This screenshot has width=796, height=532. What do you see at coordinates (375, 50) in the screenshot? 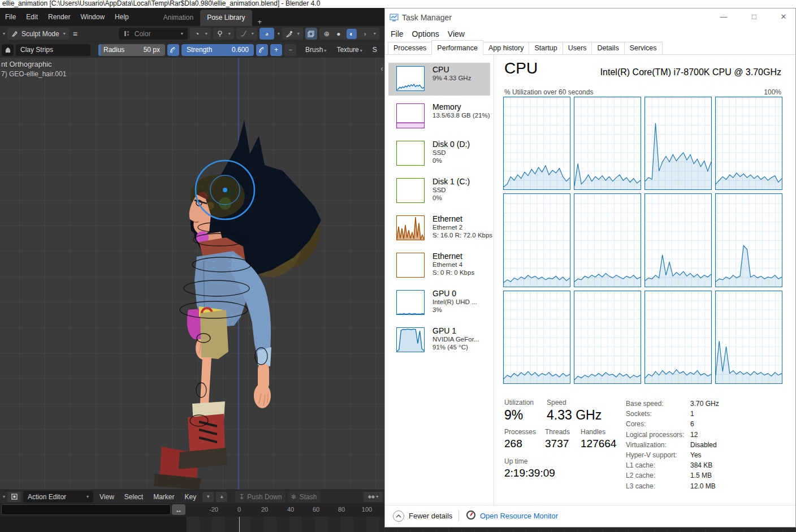
I see `stroke-menu-truncated: S` at bounding box center [375, 50].